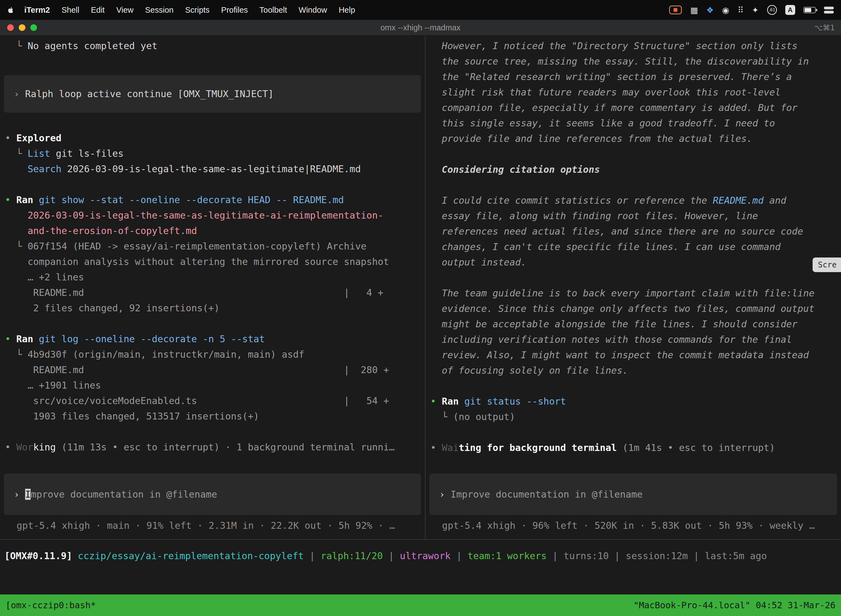 This screenshot has width=841, height=616. What do you see at coordinates (125, 10) in the screenshot?
I see `menu-item-view: View` at bounding box center [125, 10].